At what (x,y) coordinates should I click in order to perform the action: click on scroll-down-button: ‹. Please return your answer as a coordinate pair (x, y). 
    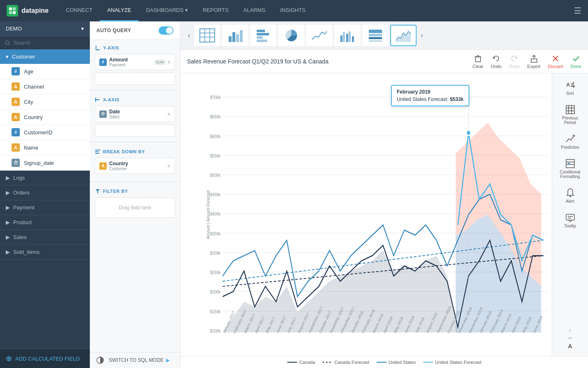
    Looking at the image, I should click on (570, 330).